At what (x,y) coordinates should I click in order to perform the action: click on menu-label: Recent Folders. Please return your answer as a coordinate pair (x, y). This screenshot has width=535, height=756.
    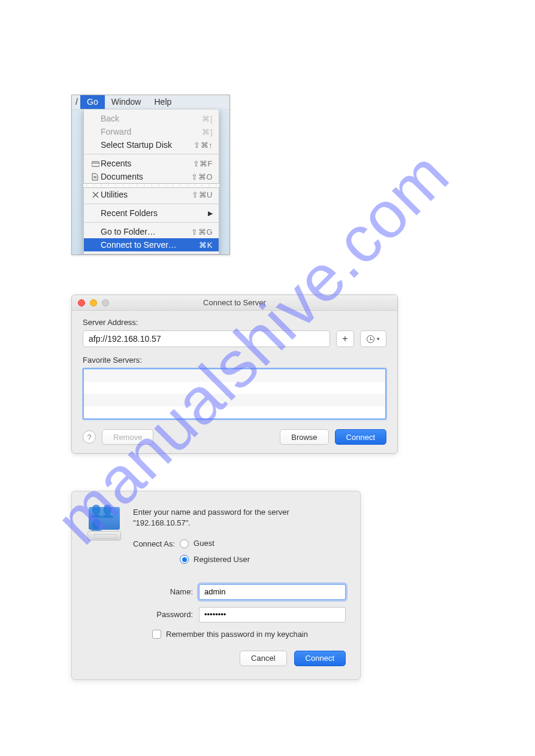
    Looking at the image, I should click on (155, 213).